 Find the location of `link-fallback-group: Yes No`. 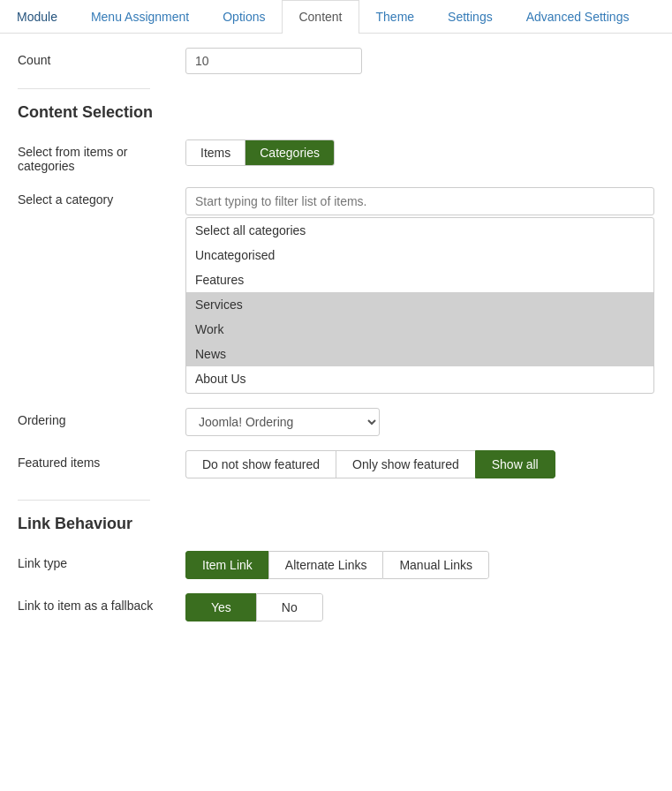

link-fallback-group: Yes No is located at coordinates (254, 607).